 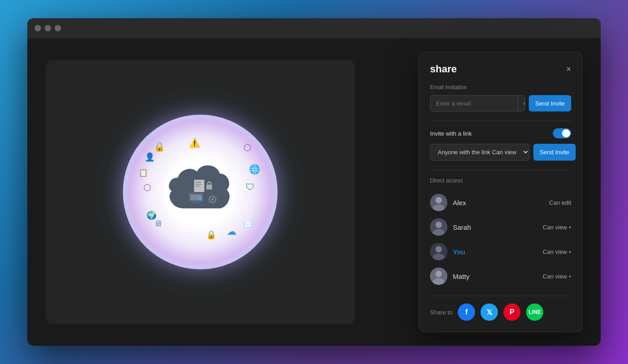 I want to click on link-permission-dropdown: Anyone with the link Can view Anyone wit…, so click(x=480, y=152).